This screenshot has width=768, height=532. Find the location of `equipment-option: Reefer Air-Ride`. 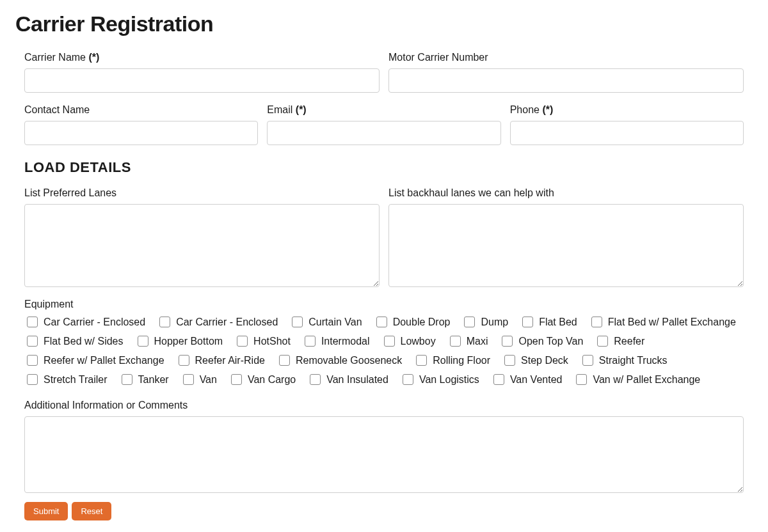

equipment-option: Reefer Air-Ride is located at coordinates (220, 361).